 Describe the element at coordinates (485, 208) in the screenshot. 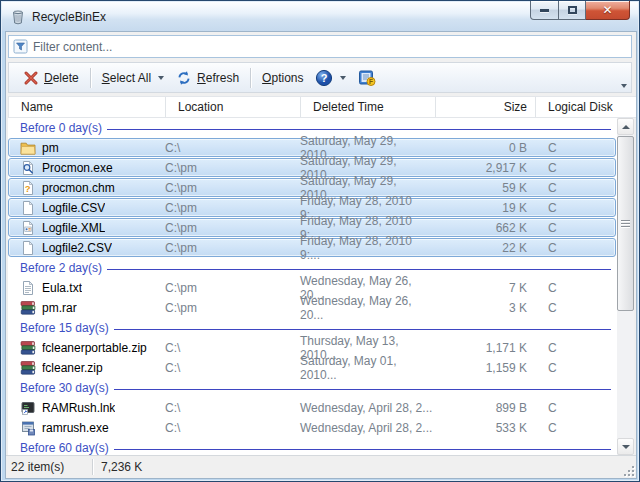

I see `cell-size: 19 K` at that location.